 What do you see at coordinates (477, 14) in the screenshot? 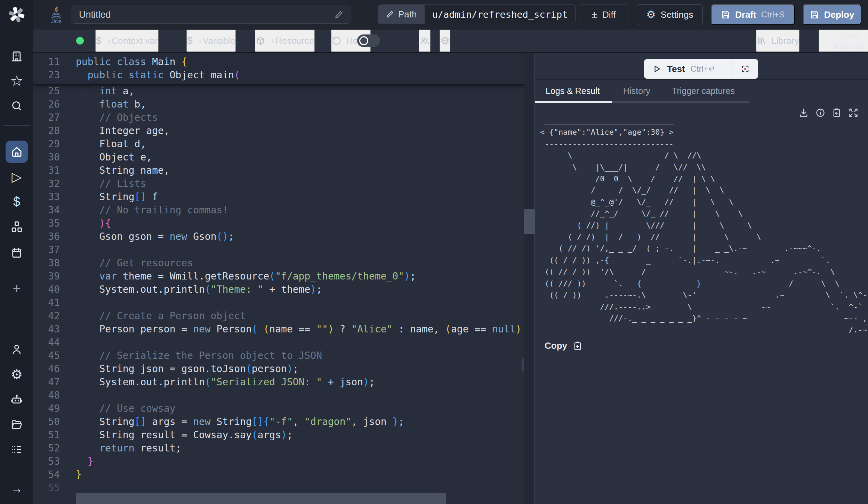
I see `path-field: Path u/admin/refreshed_script` at bounding box center [477, 14].